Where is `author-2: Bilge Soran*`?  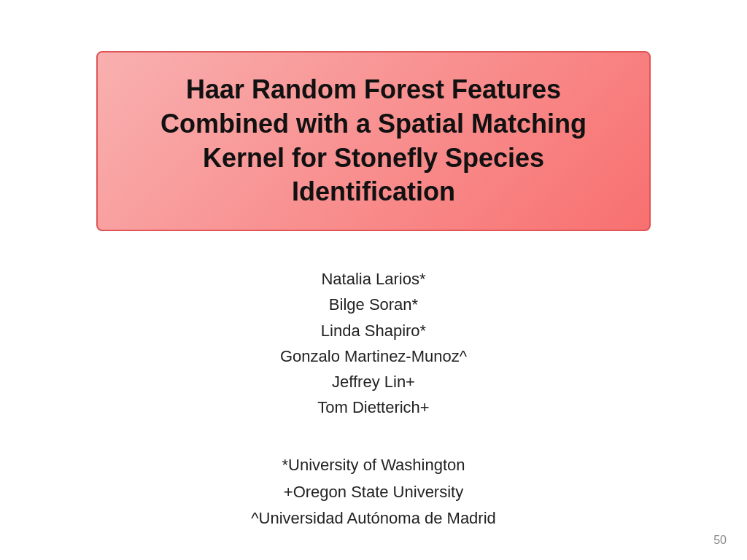 author-2: Bilge Soran* is located at coordinates (374, 305).